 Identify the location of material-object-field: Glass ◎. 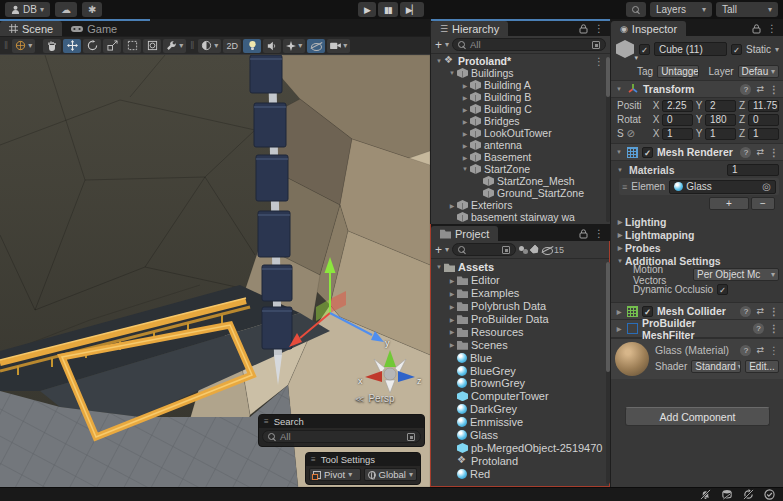
(722, 187).